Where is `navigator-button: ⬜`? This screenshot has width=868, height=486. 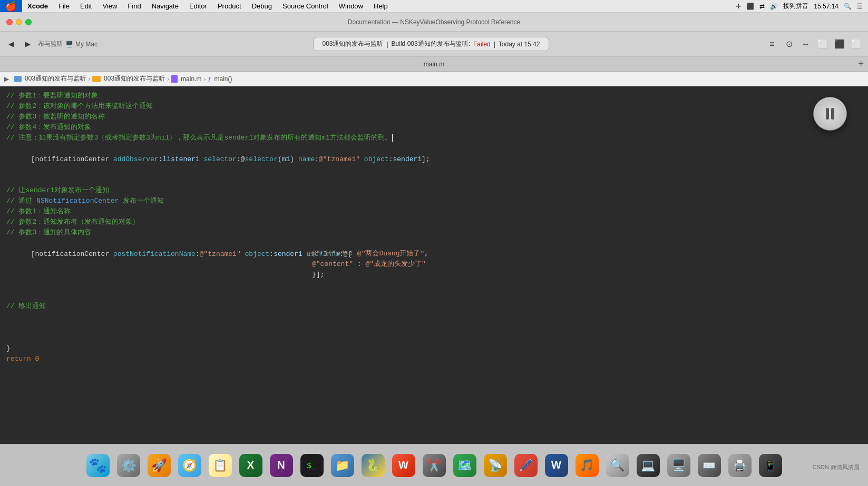
navigator-button: ⬜ is located at coordinates (823, 44).